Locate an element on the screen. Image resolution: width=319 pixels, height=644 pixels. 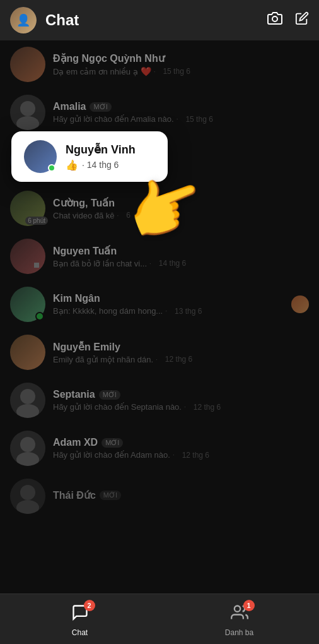
thumbs-up-icon: 👍 is located at coordinates (72, 165).